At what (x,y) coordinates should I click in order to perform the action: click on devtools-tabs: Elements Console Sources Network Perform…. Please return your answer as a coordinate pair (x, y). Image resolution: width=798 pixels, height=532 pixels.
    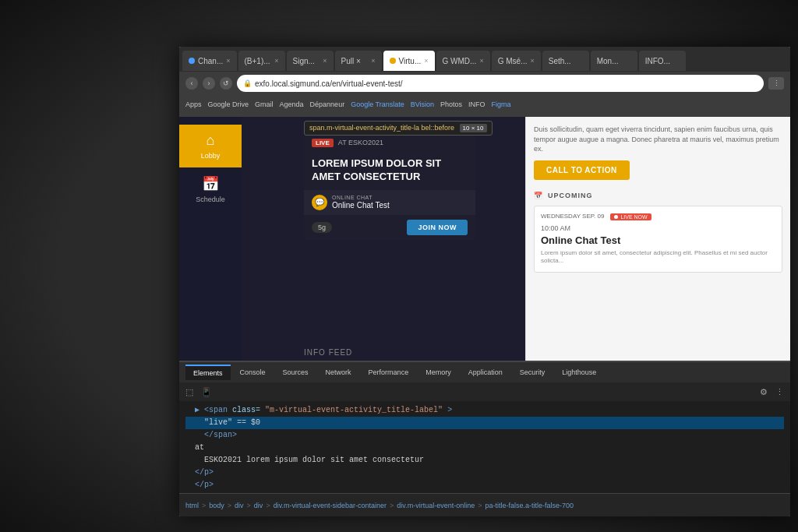
    Looking at the image, I should click on (485, 372).